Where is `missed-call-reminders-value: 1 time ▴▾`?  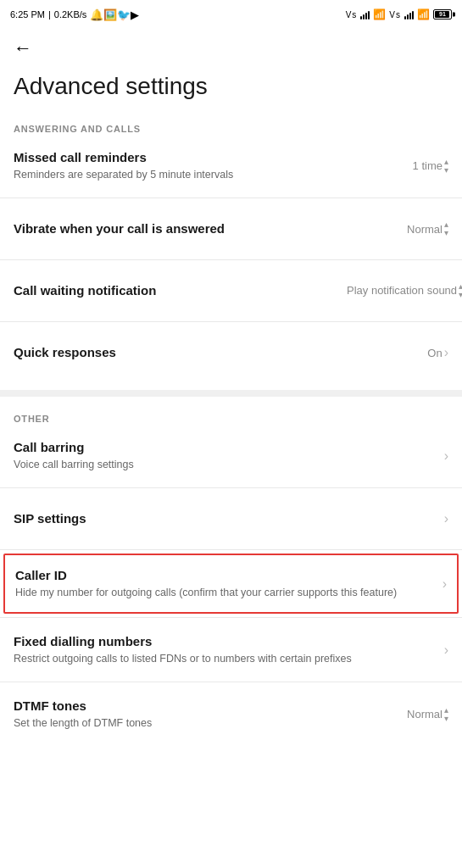 missed-call-reminders-value: 1 time ▴▾ is located at coordinates (431, 166).